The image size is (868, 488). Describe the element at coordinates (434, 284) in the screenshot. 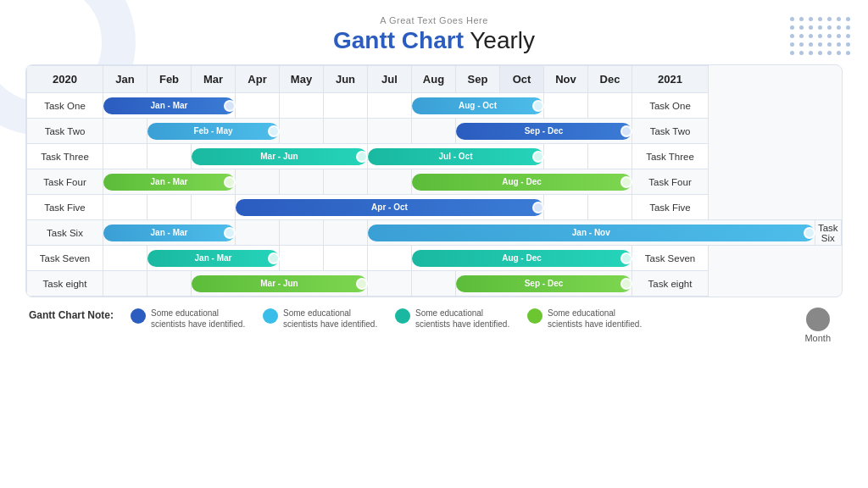

I see `table-row: Task eightMar - JunSep - DecTask eight` at that location.